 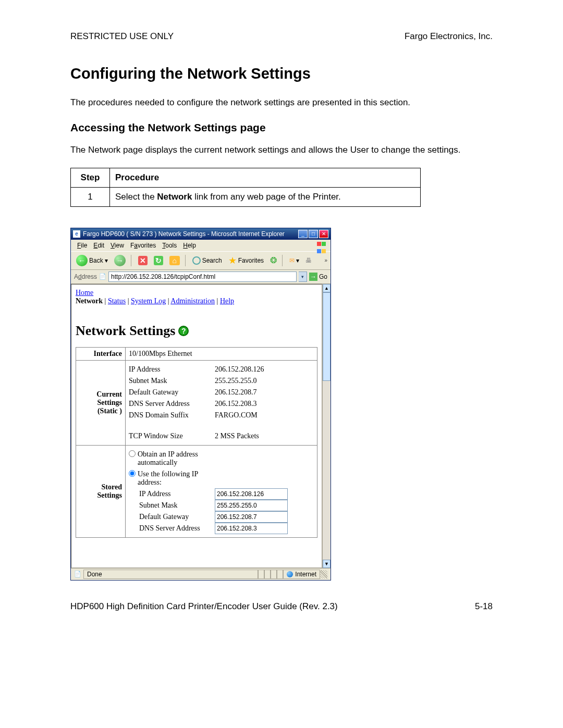 What do you see at coordinates (222, 353) in the screenshot?
I see `interface-value: 10/100Mbps Ethernet` at bounding box center [222, 353].